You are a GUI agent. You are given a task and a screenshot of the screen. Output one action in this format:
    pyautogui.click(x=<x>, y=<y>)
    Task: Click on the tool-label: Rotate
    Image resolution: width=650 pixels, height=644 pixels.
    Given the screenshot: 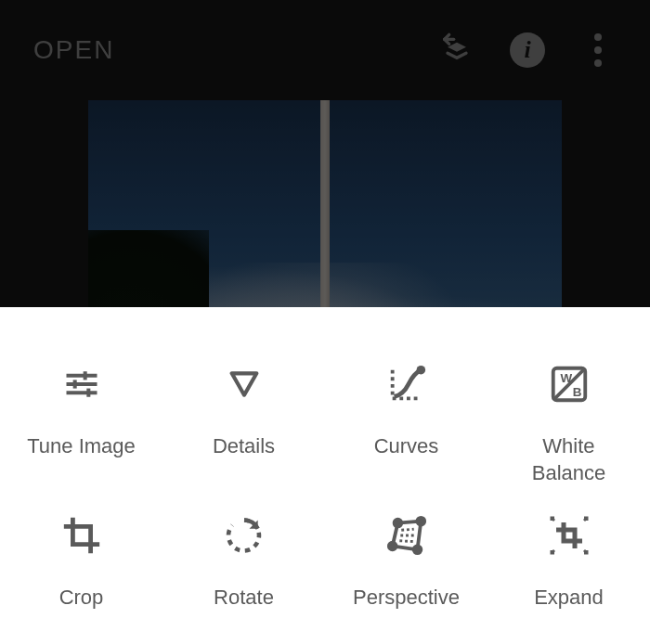 What is the action you would take?
    pyautogui.click(x=243, y=598)
    